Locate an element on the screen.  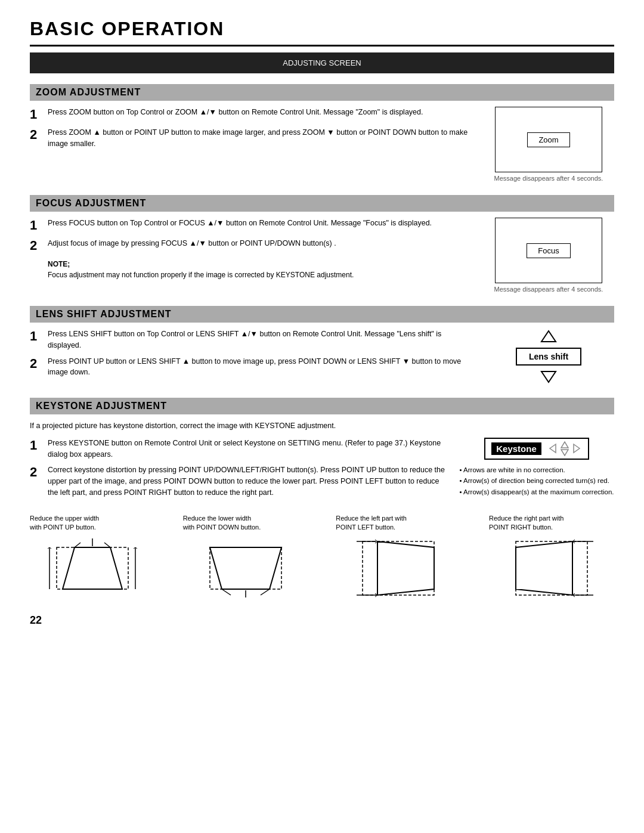
focus-header: FOCUS ADJUSTMENT is located at coordinates (322, 203).